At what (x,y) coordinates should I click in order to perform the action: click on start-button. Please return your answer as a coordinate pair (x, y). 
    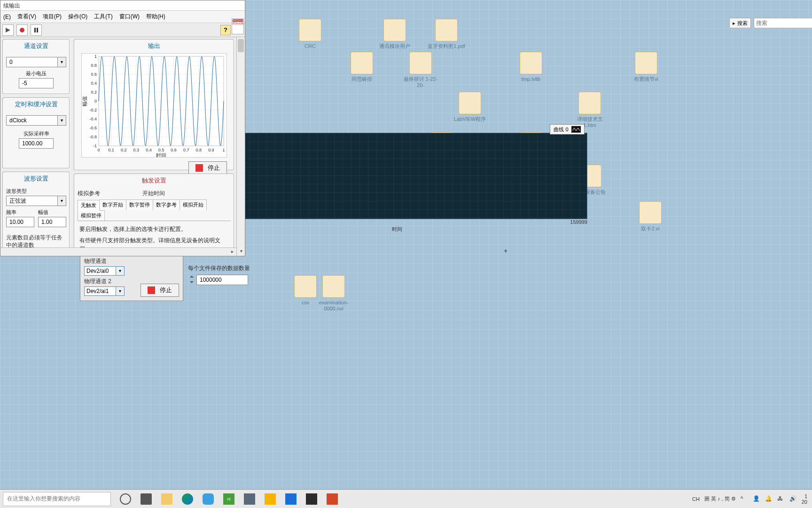
    Looking at the image, I should click on (125, 499).